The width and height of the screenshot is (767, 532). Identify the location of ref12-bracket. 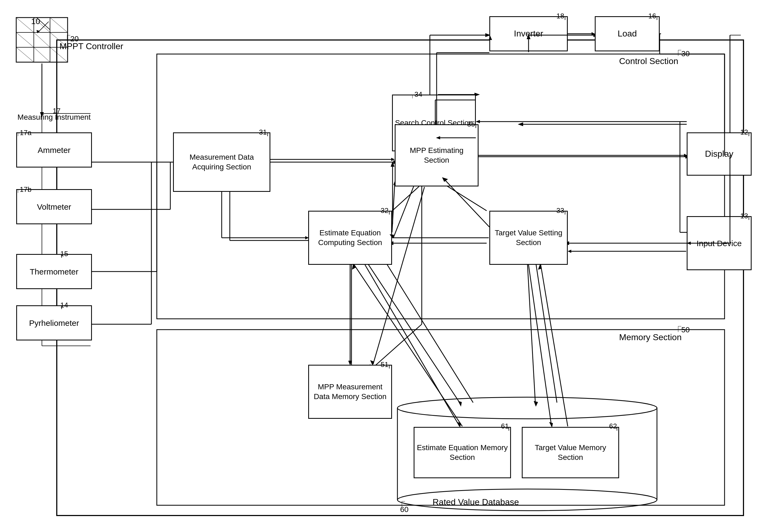
(748, 134).